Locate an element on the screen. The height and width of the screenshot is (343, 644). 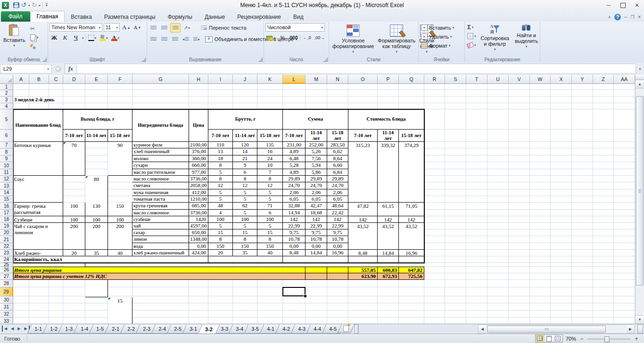
selection-L29 is located at coordinates (294, 292).